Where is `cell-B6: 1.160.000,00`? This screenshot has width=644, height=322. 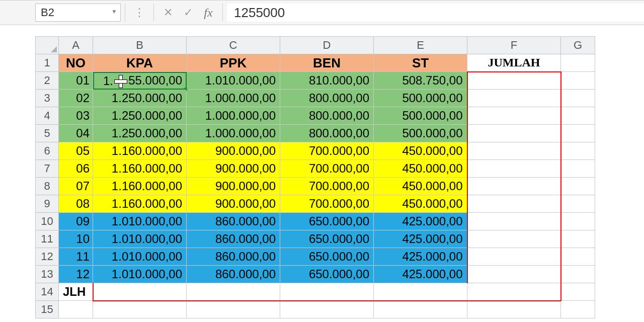 cell-B6: 1.160.000,00 is located at coordinates (140, 151).